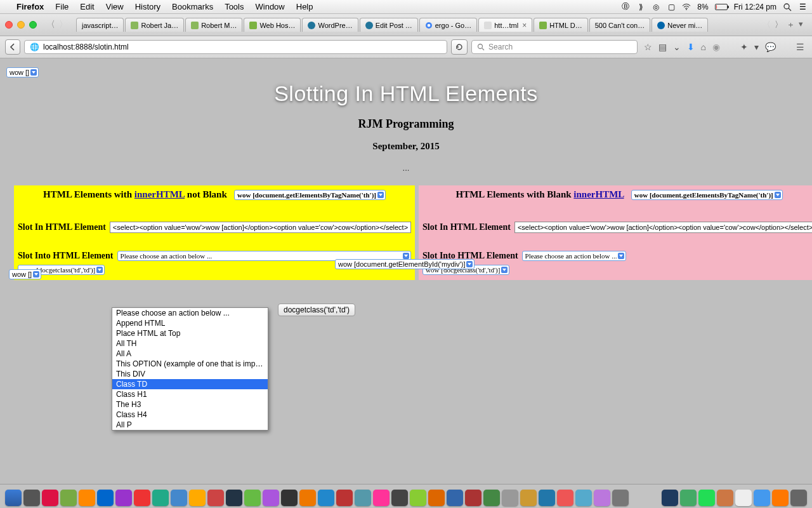 The height and width of the screenshot is (508, 812). Describe the element at coordinates (524, 25) in the screenshot. I see `close-tab-icon: ×` at that location.